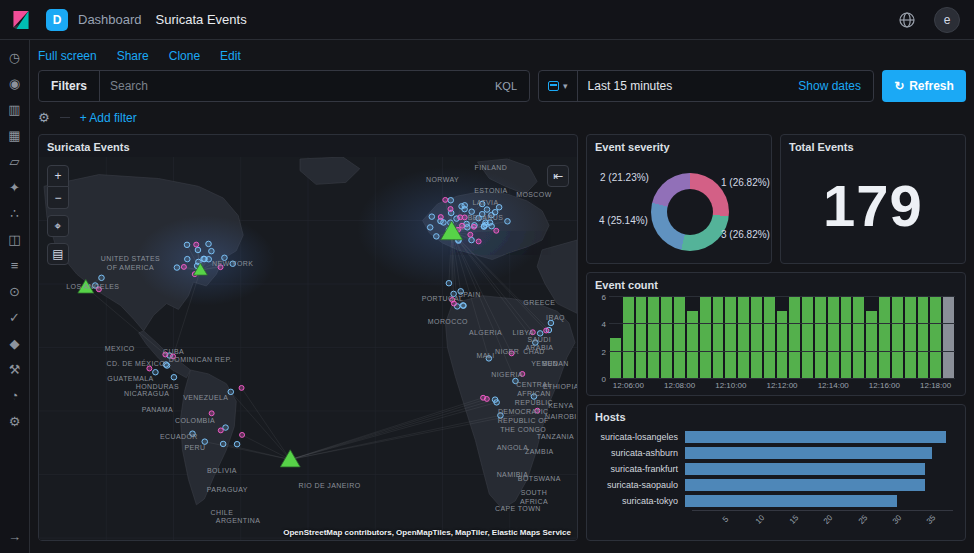 The image size is (974, 553). Describe the element at coordinates (58, 226) in the screenshot. I see `set-view-button: ⌖` at that location.